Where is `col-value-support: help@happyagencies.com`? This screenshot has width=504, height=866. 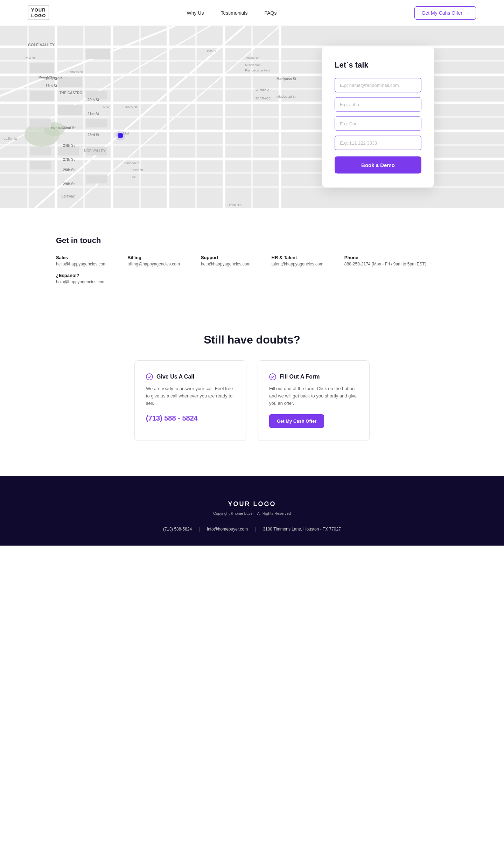 col-value-support: help@happyagencies.com is located at coordinates (226, 264).